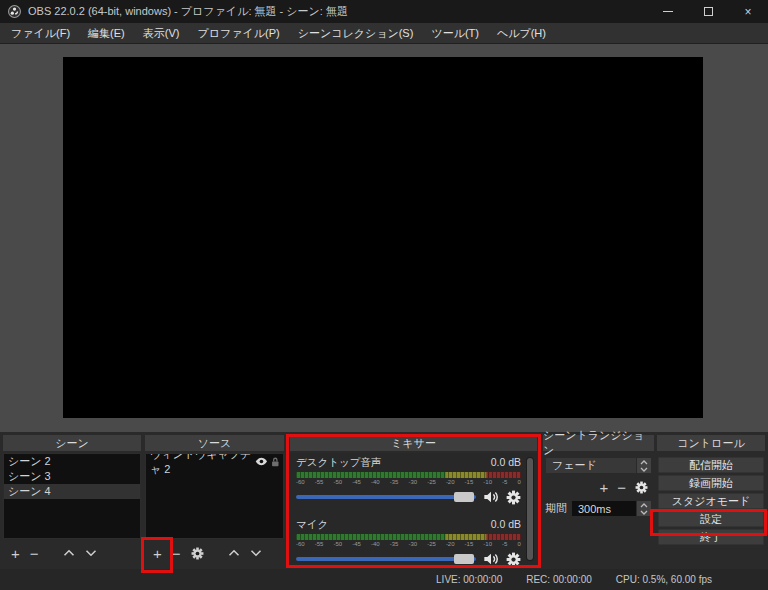 The width and height of the screenshot is (768, 590). What do you see at coordinates (238, 34) in the screenshot?
I see `menu-profile: プロファイル(P)` at bounding box center [238, 34].